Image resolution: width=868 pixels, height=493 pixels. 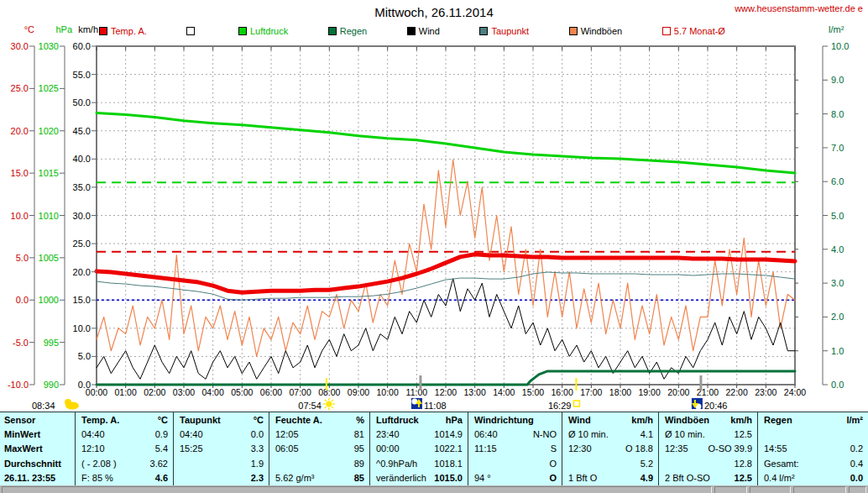 What do you see at coordinates (744, 478) in the screenshot?
I see `cell-value: 12.5` at bounding box center [744, 478].